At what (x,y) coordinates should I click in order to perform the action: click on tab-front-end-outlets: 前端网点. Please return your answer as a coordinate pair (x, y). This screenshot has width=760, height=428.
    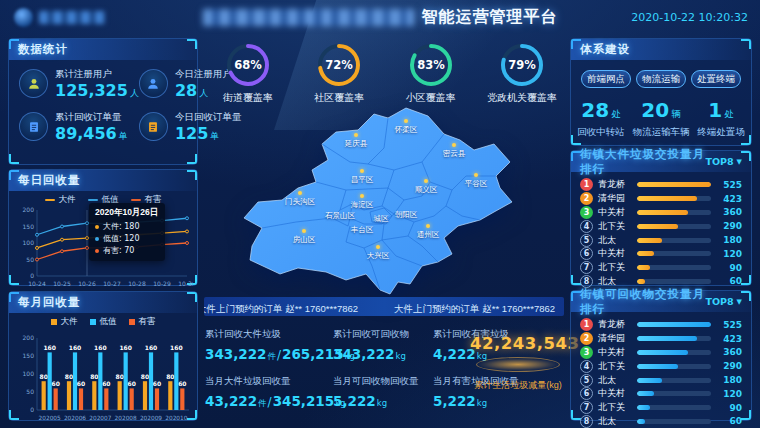
    Looking at the image, I should click on (606, 79).